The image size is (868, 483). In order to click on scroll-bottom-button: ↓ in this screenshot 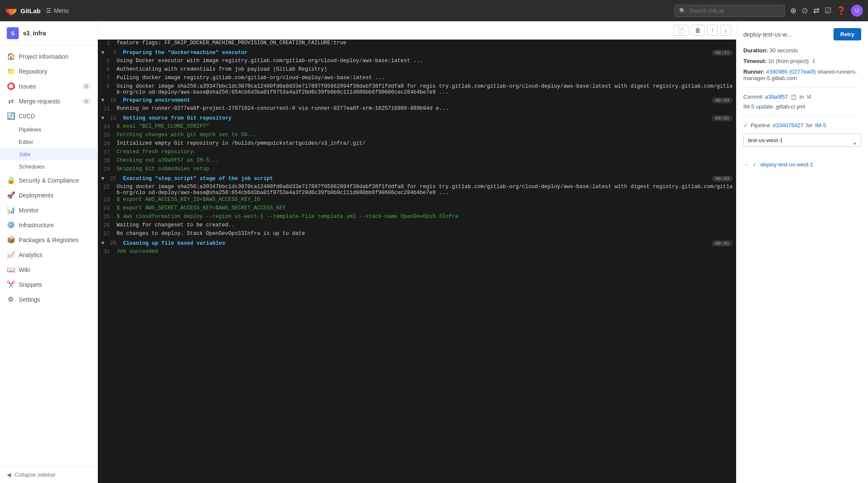, I will do `click(726, 30)`.